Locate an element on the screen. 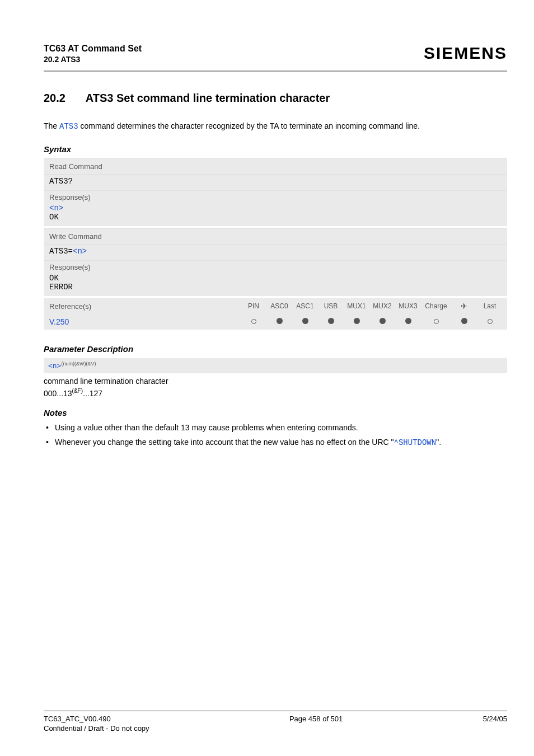 The width and height of the screenshot is (534, 756). reference-value: V.250 is located at coordinates (146, 322).